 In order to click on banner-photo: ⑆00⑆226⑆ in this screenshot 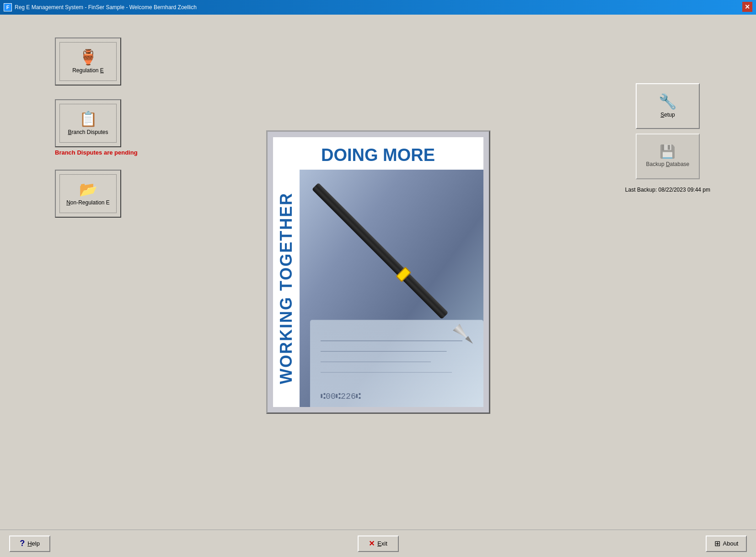, I will do `click(391, 288)`.